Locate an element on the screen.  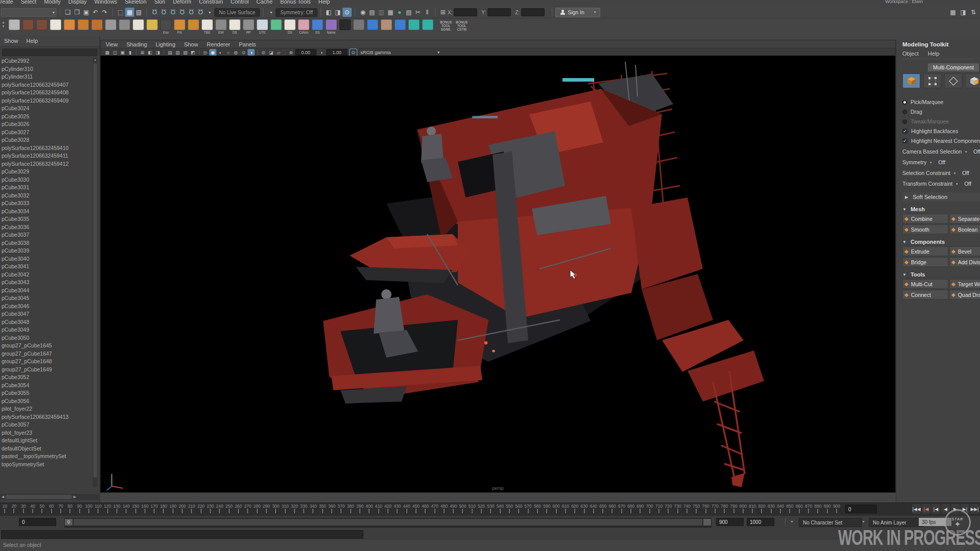
menu-item: Constrain is located at coordinates (211, 2).